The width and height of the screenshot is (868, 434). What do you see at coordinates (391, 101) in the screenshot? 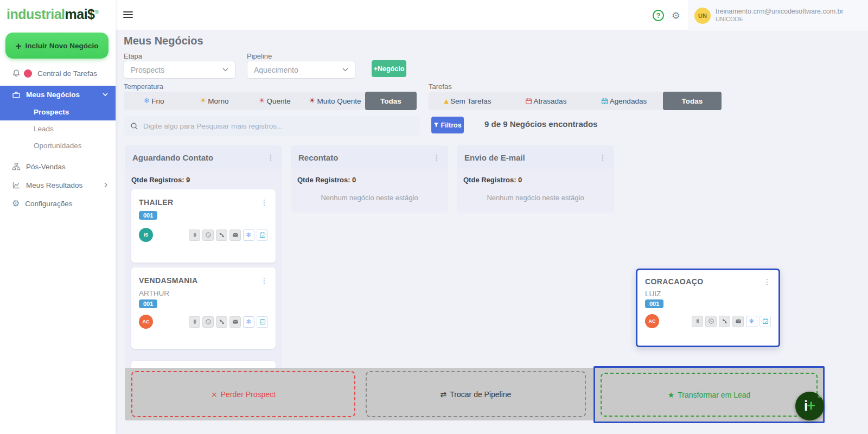
I see `temp-option-todas-selected: Todas` at bounding box center [391, 101].